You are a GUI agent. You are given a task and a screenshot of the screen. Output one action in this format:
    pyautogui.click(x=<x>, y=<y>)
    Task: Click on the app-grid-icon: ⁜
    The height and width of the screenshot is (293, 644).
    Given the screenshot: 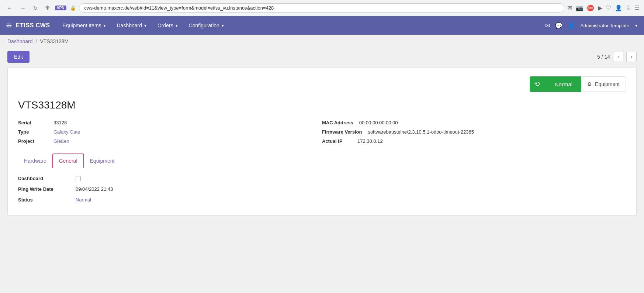 What is the action you would take?
    pyautogui.click(x=9, y=25)
    